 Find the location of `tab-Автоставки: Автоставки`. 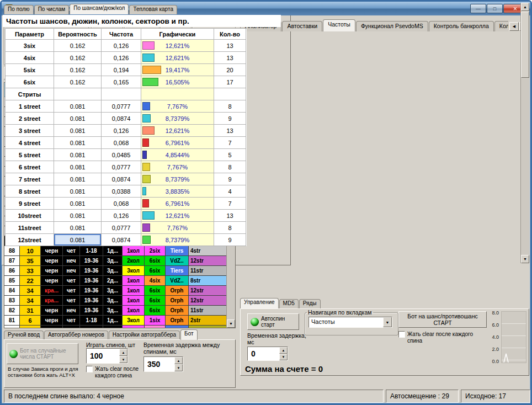

tab-Автоставки: Автоставки is located at coordinates (302, 26).